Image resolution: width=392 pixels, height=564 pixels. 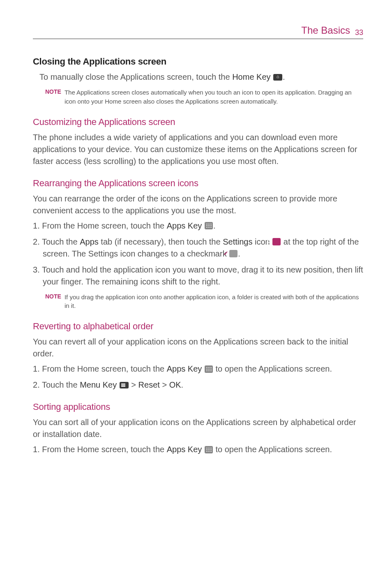 I want to click on sorting-body: You can sort all of your application ico…, so click(x=198, y=428).